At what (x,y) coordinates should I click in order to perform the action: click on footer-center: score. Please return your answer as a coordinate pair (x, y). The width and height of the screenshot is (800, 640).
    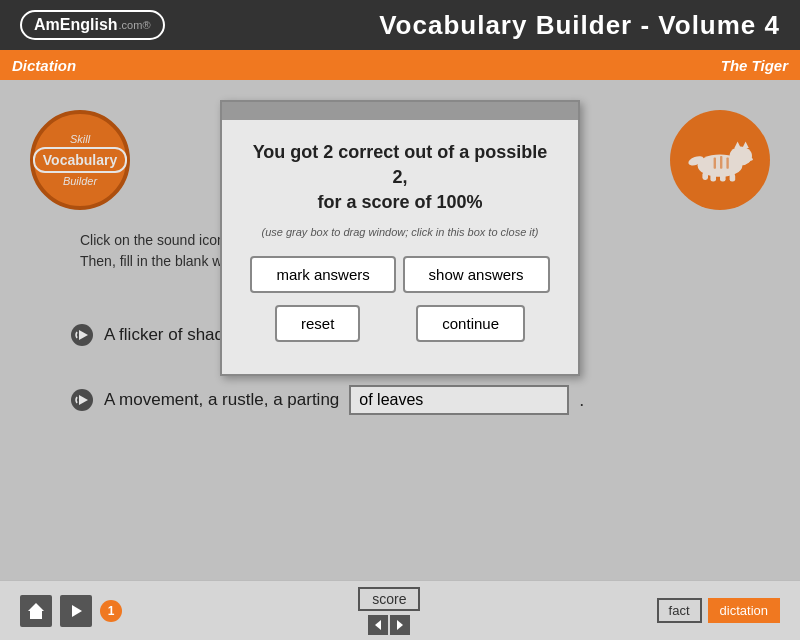
    Looking at the image, I should click on (389, 611).